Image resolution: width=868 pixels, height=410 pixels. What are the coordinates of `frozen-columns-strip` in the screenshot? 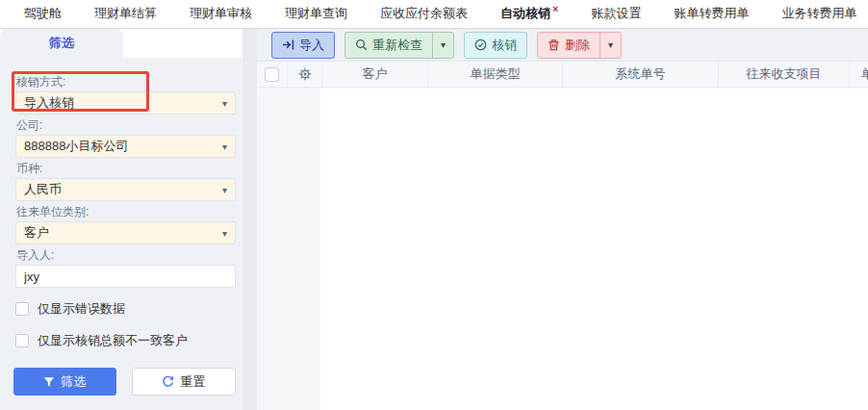 It's located at (289, 248).